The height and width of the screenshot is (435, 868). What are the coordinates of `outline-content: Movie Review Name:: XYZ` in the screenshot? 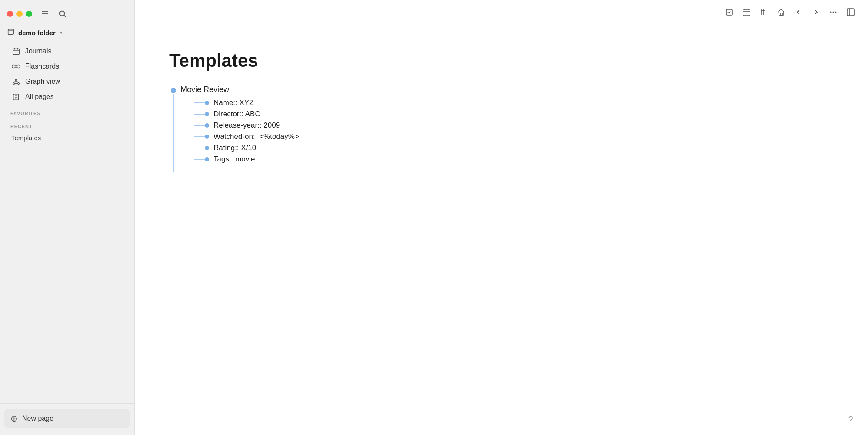 It's located at (240, 124).